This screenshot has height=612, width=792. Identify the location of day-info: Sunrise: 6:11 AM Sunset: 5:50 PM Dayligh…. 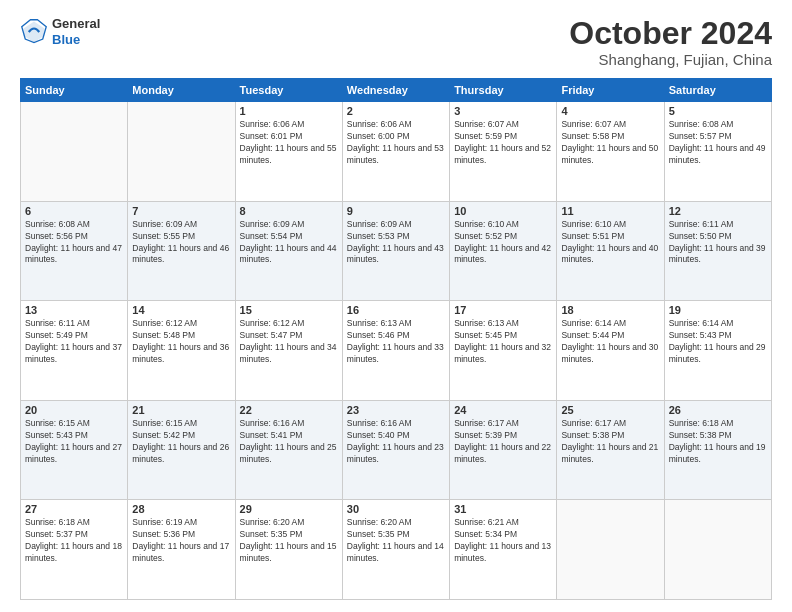
(718, 243).